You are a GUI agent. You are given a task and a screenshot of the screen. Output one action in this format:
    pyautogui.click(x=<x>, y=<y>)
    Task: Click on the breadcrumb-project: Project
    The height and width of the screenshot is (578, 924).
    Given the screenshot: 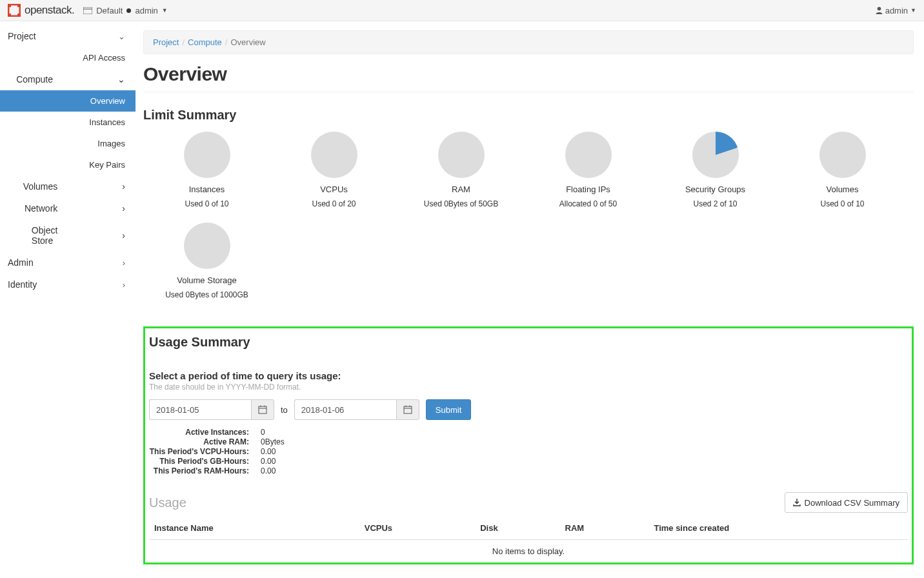 What is the action you would take?
    pyautogui.click(x=166, y=43)
    